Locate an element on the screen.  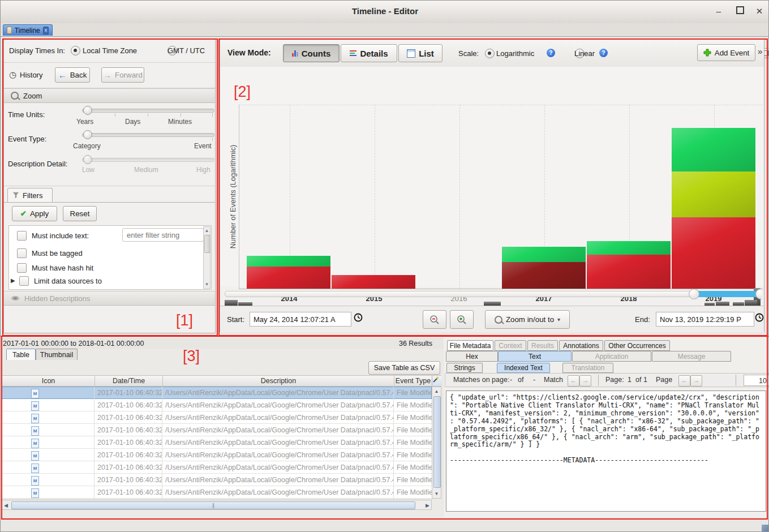
save-csv-button: Save Table as CSV is located at coordinates (404, 368).